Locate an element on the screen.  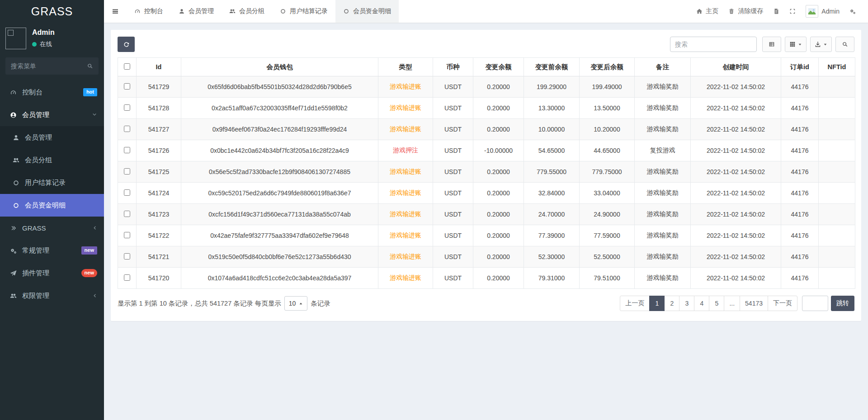
cell-before: 79.31000 is located at coordinates (552, 278).